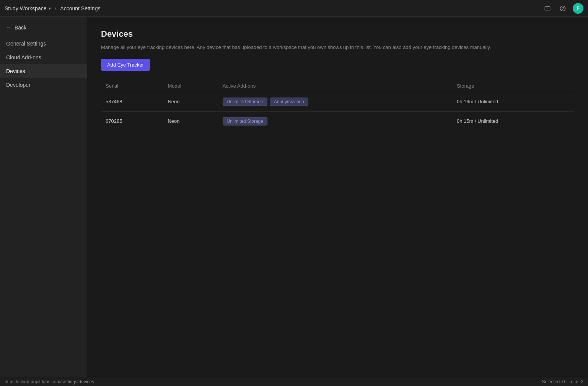  What do you see at coordinates (44, 201) in the screenshot?
I see `sidebar: ← Back General Settings Cloud Add-ons De…` at bounding box center [44, 201].